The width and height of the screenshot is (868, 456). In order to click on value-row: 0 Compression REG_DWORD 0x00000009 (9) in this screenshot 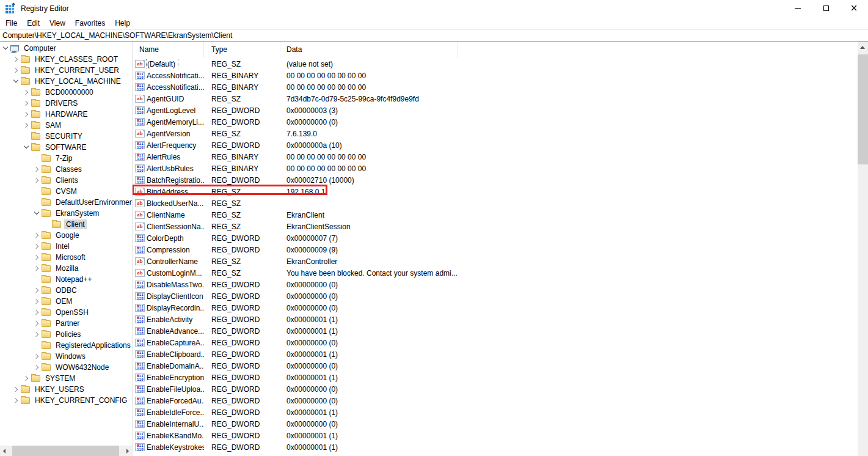, I will do `click(495, 249)`.